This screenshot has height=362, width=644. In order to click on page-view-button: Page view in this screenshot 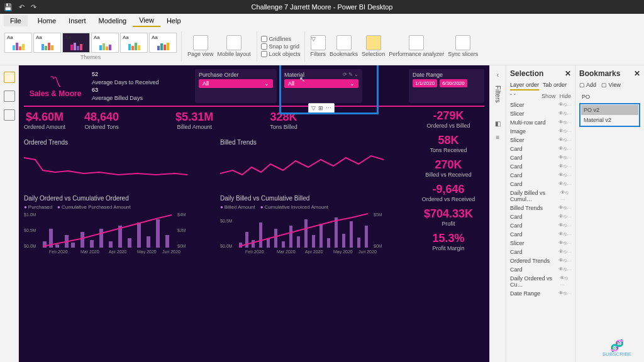, I will do `click(201, 47)`.